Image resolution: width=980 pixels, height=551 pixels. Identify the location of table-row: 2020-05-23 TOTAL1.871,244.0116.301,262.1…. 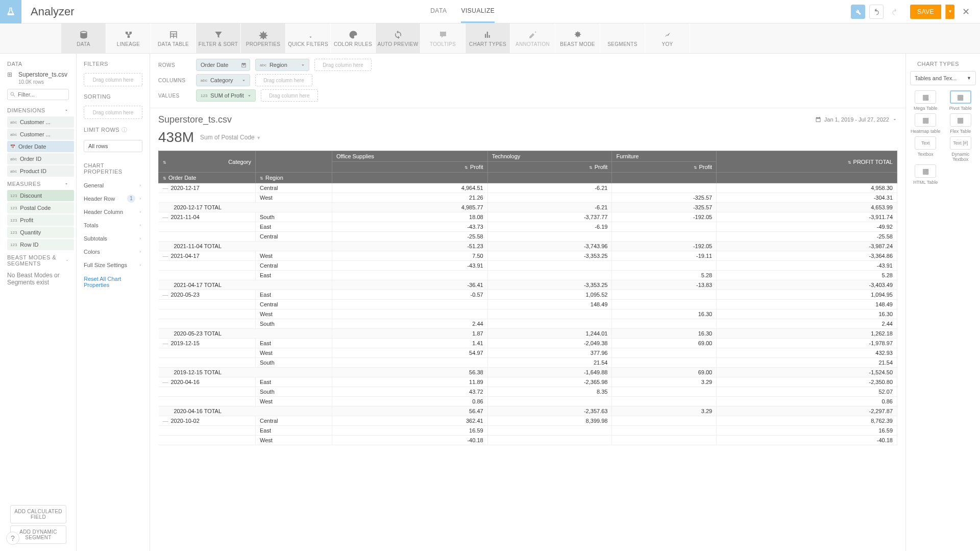
(528, 334).